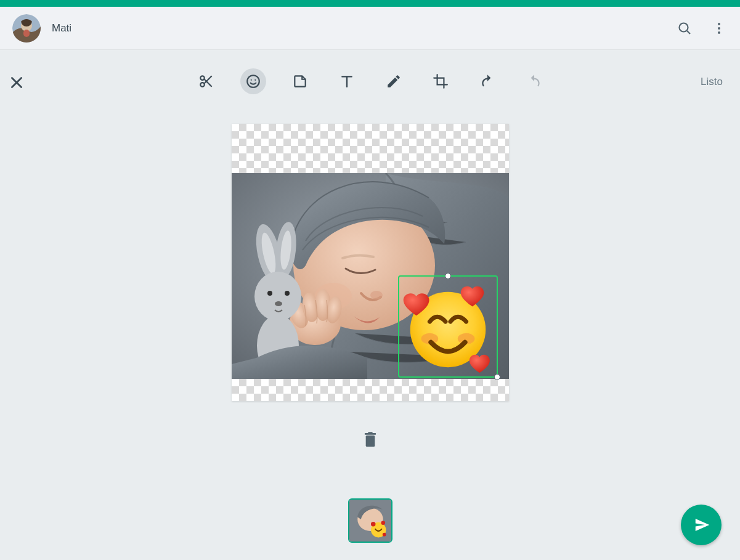  I want to click on search-icon, so click(685, 28).